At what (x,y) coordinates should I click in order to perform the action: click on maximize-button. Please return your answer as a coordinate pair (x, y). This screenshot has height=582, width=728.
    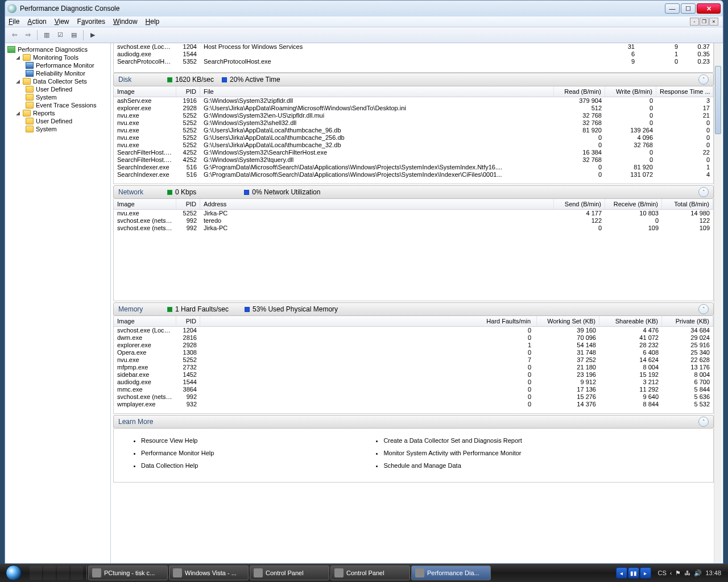
    Looking at the image, I should click on (688, 9).